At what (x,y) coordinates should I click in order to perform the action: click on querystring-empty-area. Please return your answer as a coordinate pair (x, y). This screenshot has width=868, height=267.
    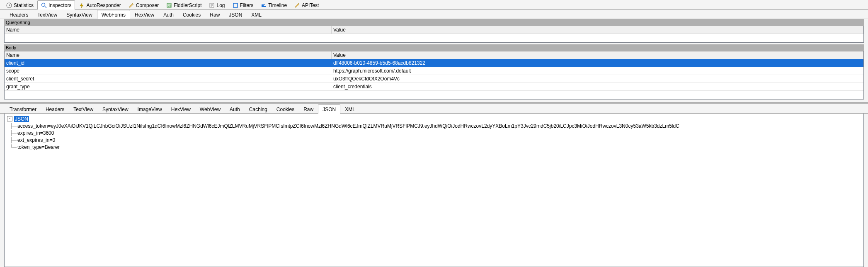
    Looking at the image, I should click on (434, 38).